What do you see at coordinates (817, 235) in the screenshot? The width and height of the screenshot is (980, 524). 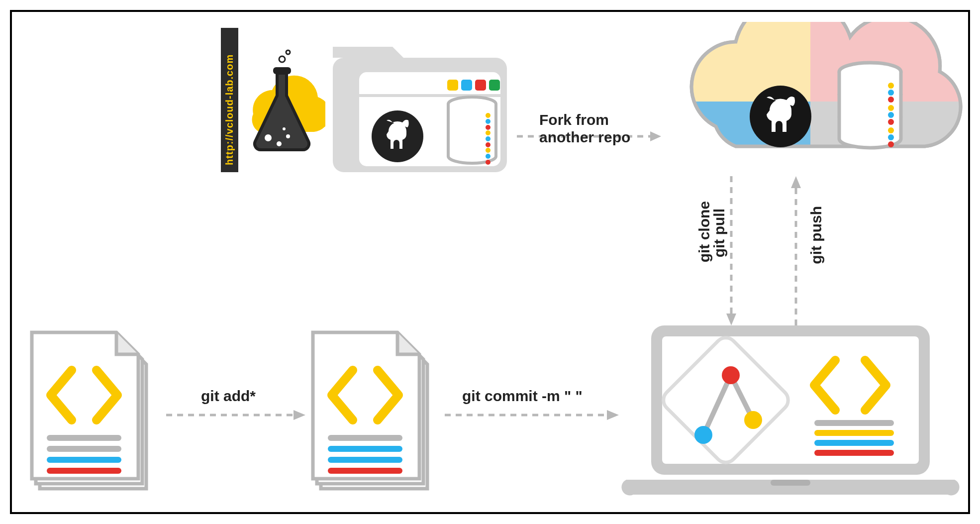 I see `label-git-push: git push` at bounding box center [817, 235].